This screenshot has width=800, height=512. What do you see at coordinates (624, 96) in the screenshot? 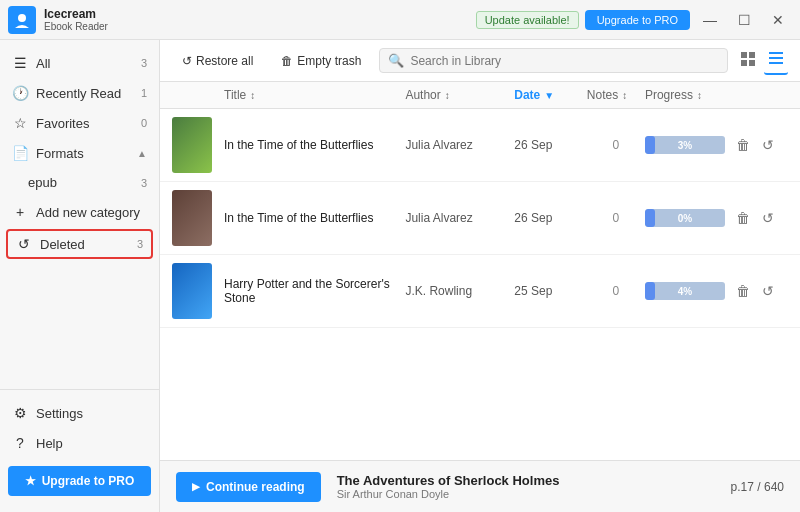
I see `notes-sort-icon: ↕` at bounding box center [624, 96].